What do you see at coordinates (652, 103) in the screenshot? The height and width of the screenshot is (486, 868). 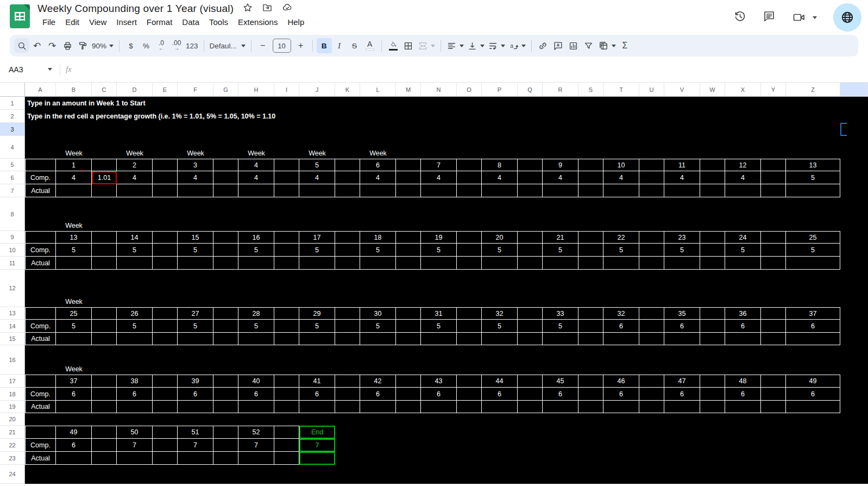 I see `cell-U1` at bounding box center [652, 103].